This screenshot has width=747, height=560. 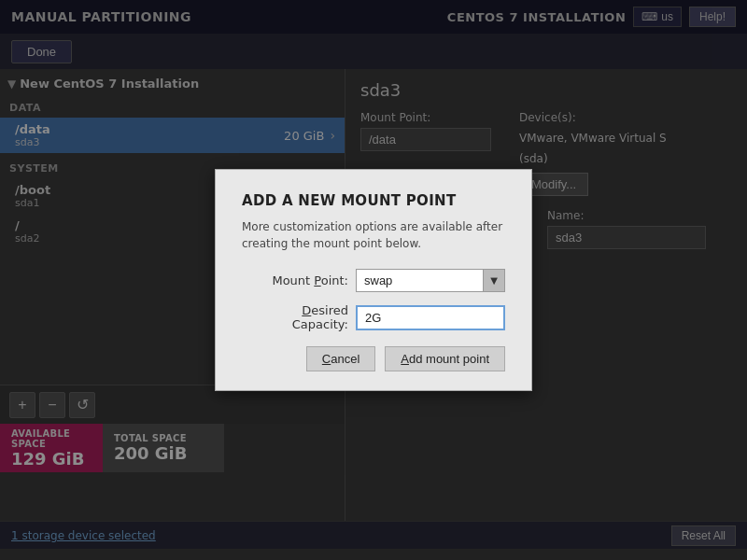 What do you see at coordinates (374, 317) in the screenshot?
I see `dialog-capacity-row: Desired Capacity:` at bounding box center [374, 317].